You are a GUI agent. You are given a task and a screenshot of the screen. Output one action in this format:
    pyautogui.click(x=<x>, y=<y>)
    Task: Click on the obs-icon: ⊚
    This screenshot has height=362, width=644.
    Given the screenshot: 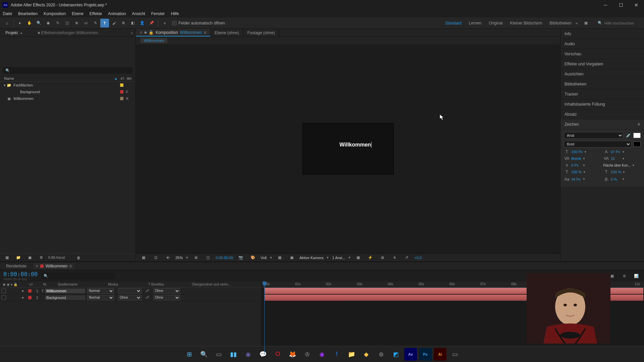 What is the action you would take?
    pyautogui.click(x=381, y=354)
    